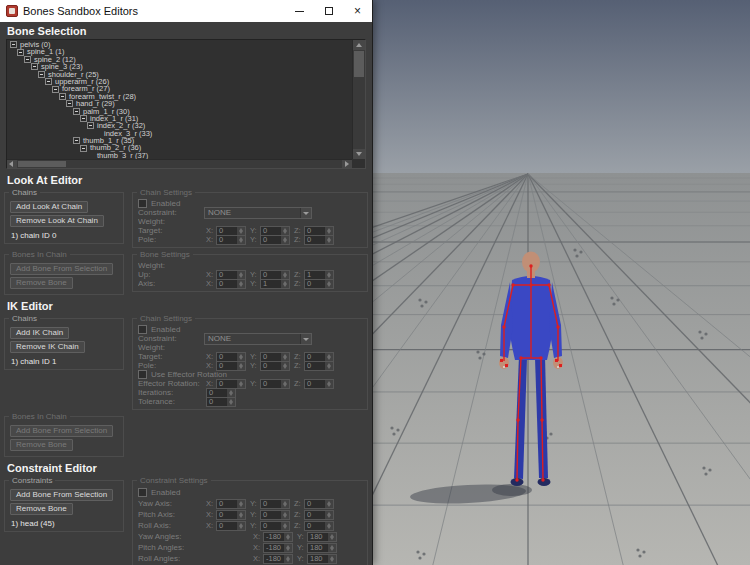  What do you see at coordinates (278, 548) in the screenshot?
I see `pitch-angle-min-spinner: -180` at bounding box center [278, 548].